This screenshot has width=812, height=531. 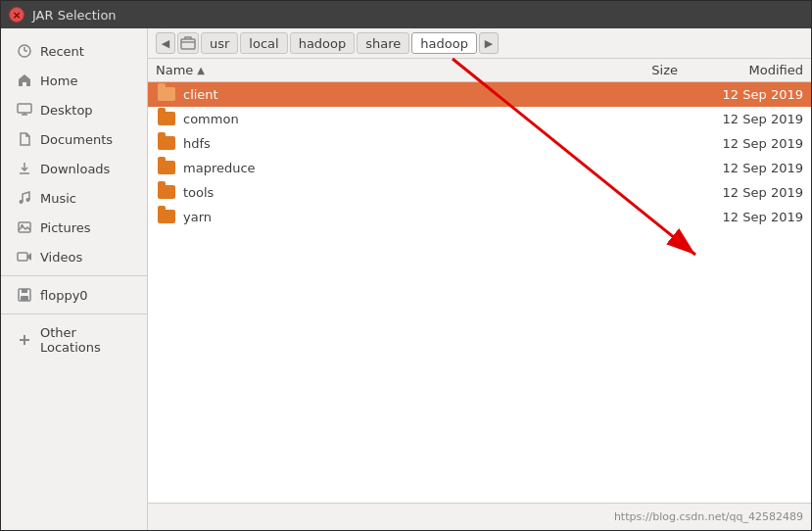 I want to click on desktop-icon, so click(x=24, y=110).